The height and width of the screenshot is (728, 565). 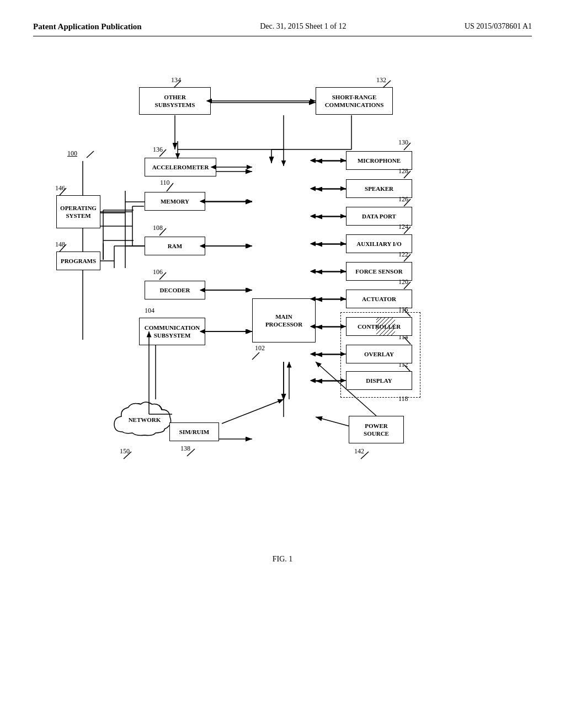 I want to click on other-subsystems-box: OTHERSUBSYSTEMS, so click(x=175, y=101).